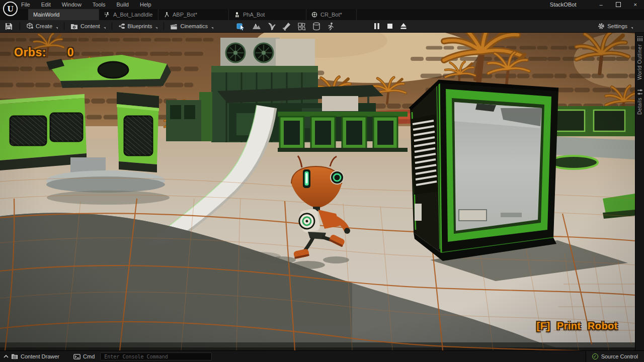 This screenshot has width=644, height=362. Describe the element at coordinates (31, 356) in the screenshot. I see `content-drawer-button: Content Drawer` at that location.